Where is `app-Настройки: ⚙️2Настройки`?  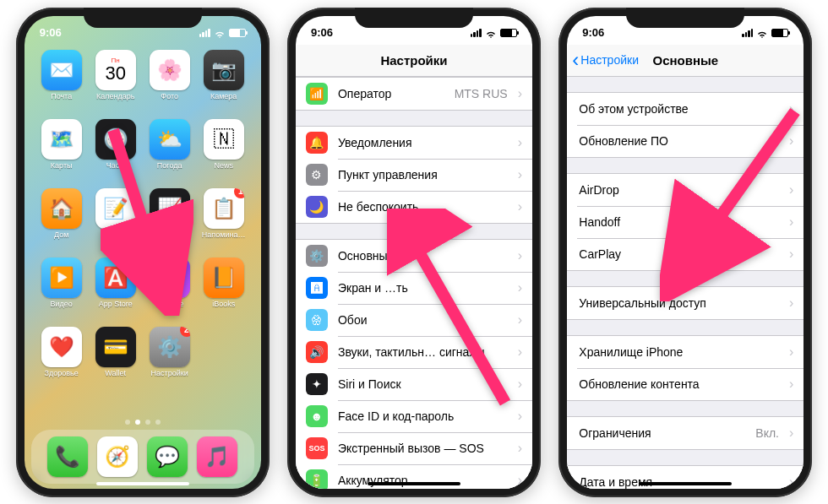 app-Настройки: ⚙️2Настройки is located at coordinates (170, 360).